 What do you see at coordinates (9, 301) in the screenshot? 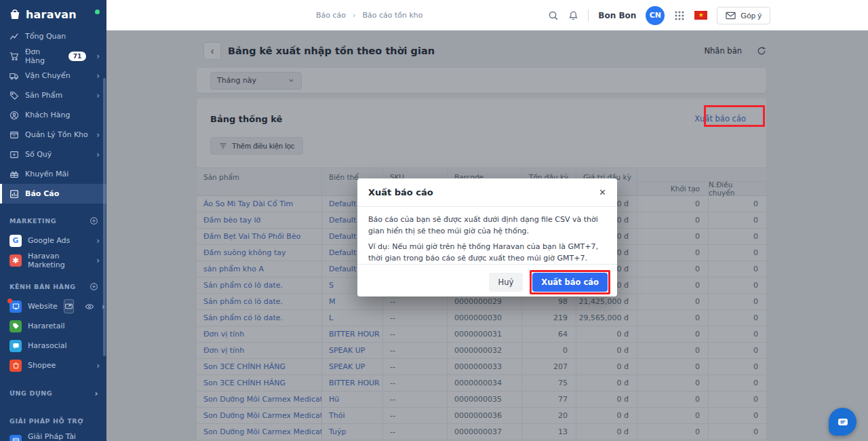
I see `notification-dot` at bounding box center [9, 301].